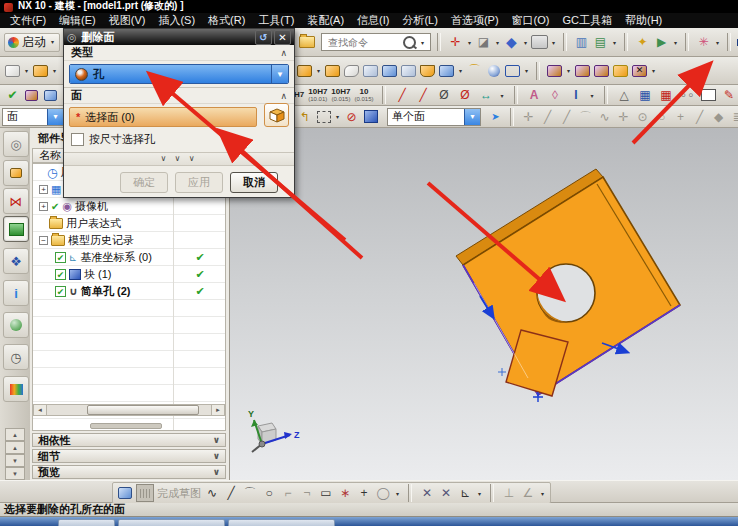 Image resolution: width=738 pixels, height=526 pixels. Describe the element at coordinates (129, 410) in the screenshot. I see `tree-horizontal-scrollbar: ◄ ►` at that location.